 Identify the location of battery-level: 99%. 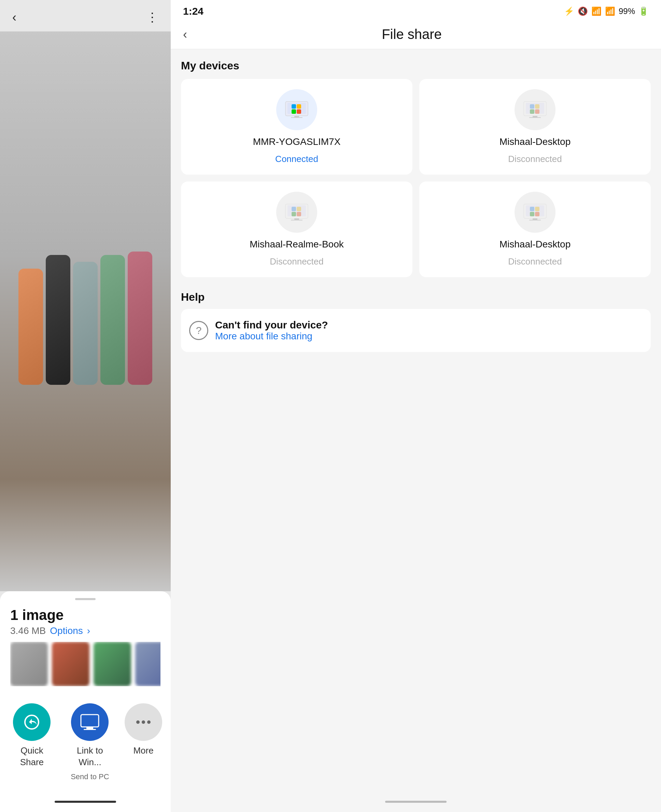
(627, 11).